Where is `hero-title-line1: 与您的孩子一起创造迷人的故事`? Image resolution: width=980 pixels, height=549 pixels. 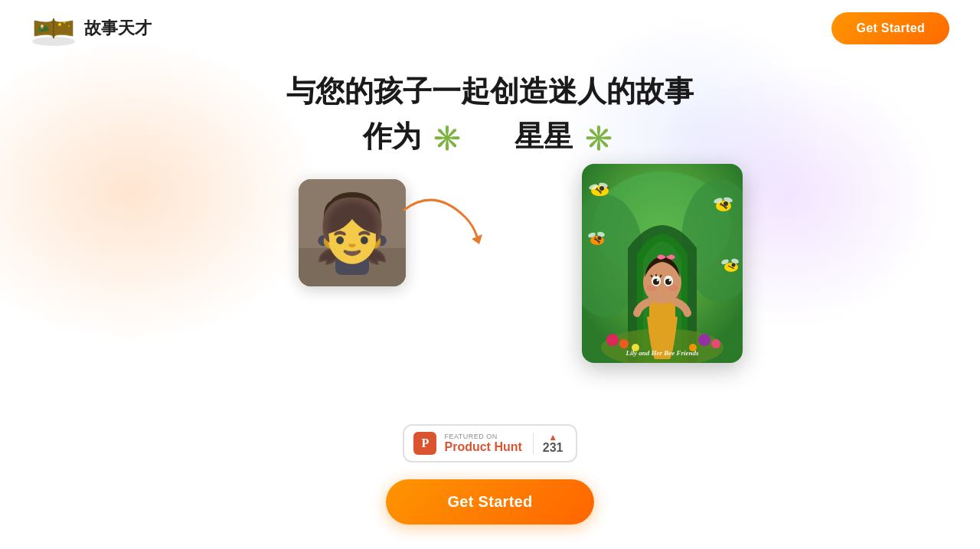 hero-title-line1: 与您的孩子一起创造迷人的故事 is located at coordinates (490, 92).